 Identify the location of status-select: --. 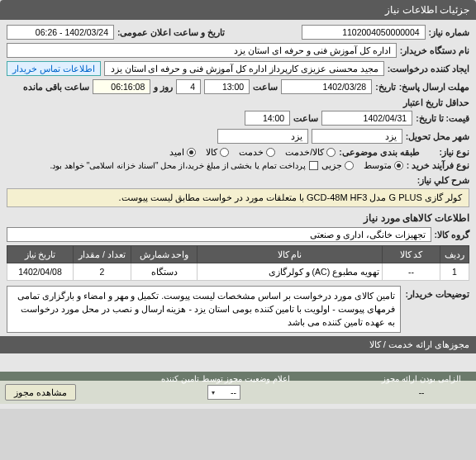
(224, 392).